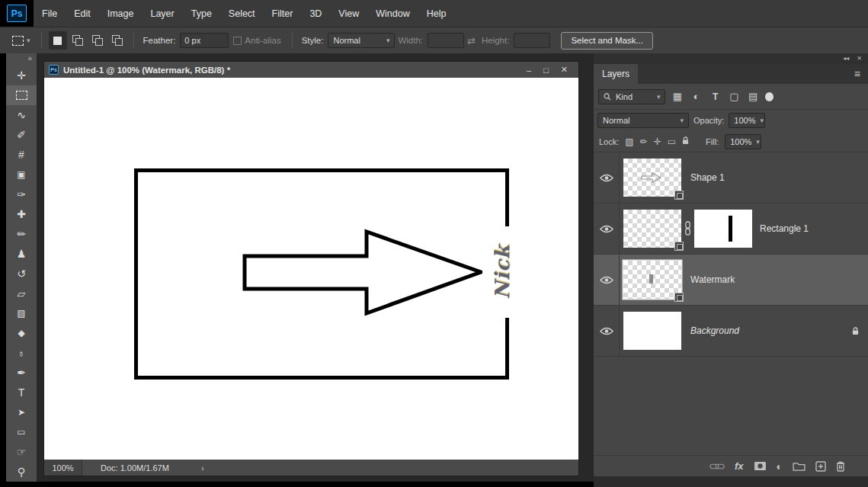 The width and height of the screenshot is (868, 487). I want to click on quick-selection-tool: ✐, so click(21, 135).